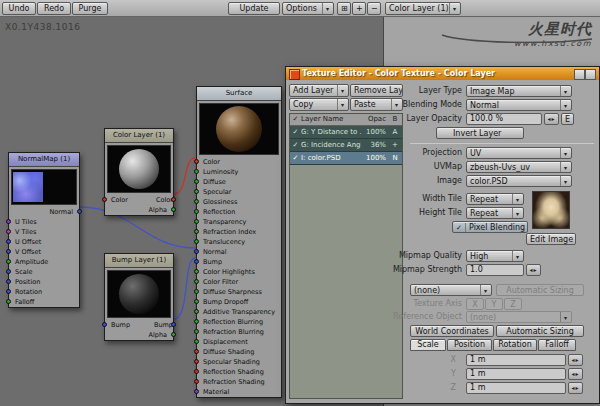 The image size is (600, 406). Describe the element at coordinates (44, 212) in the screenshot. I see `normalmap-output-row: Normal` at that location.